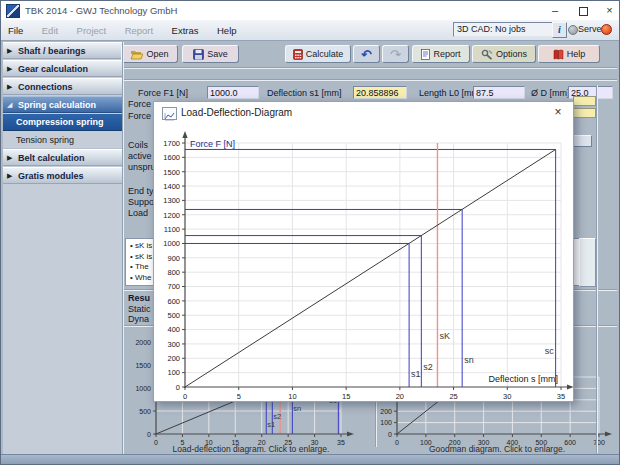  Describe the element at coordinates (370, 68) in the screenshot. I see `toolbar-separator` at that location.